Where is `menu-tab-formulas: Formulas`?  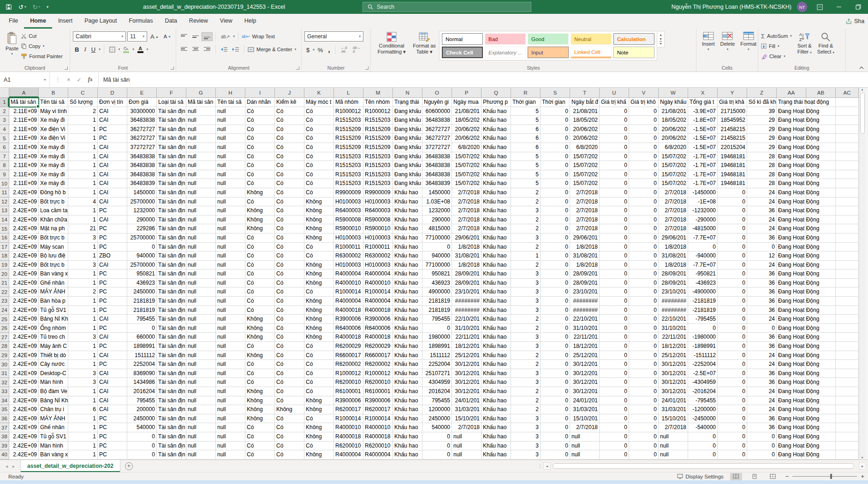 menu-tab-formulas: Formulas is located at coordinates (141, 21).